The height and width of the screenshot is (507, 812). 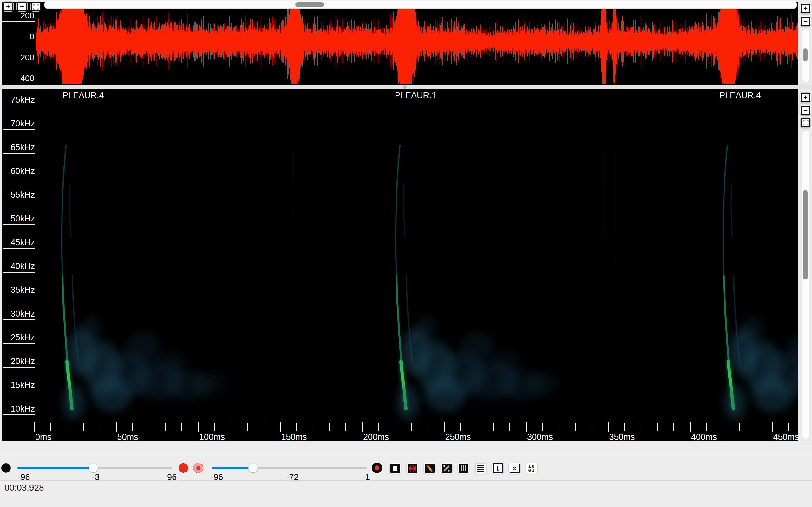 What do you see at coordinates (805, 97) in the screenshot?
I see `spectrogram-zoom-in-button: +` at bounding box center [805, 97].